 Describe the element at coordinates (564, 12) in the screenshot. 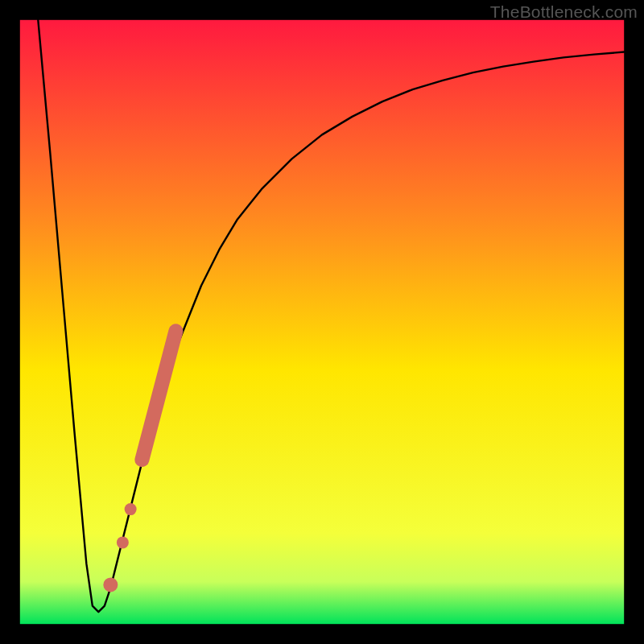

I see `watermark-text: TheBottleneck.com` at that location.